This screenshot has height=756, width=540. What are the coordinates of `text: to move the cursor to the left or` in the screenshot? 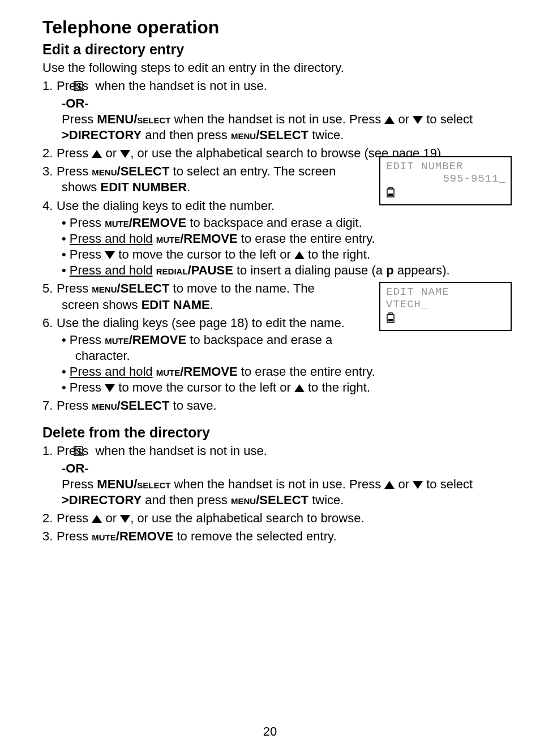 It's located at (205, 255).